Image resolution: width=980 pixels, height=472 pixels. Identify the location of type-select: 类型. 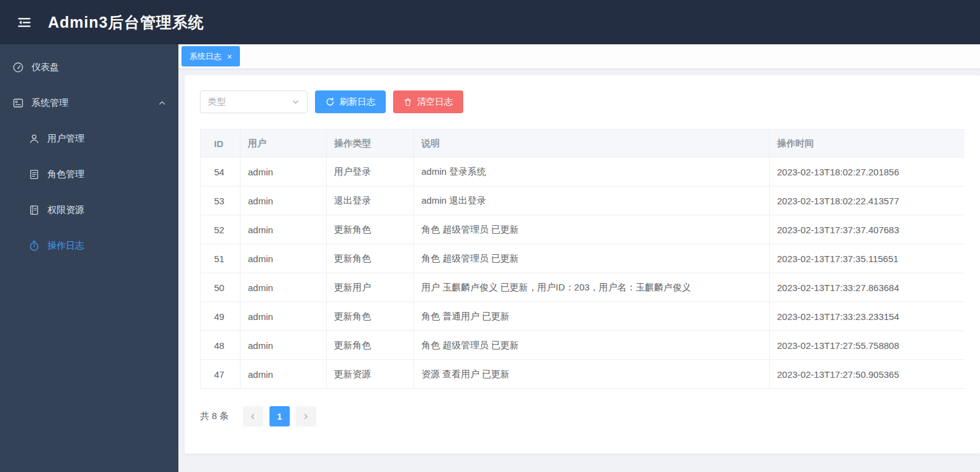
(253, 102).